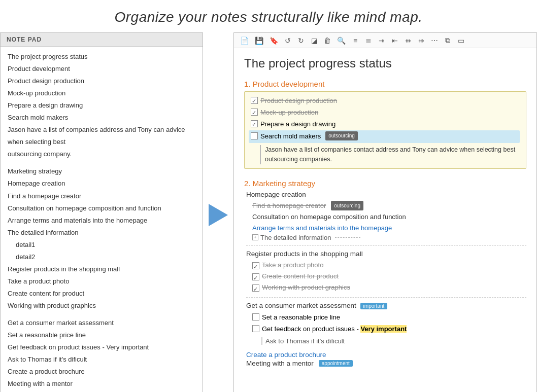 The width and height of the screenshot is (537, 392). Describe the element at coordinates (288, 41) in the screenshot. I see `undo-icon: ↺` at that location.